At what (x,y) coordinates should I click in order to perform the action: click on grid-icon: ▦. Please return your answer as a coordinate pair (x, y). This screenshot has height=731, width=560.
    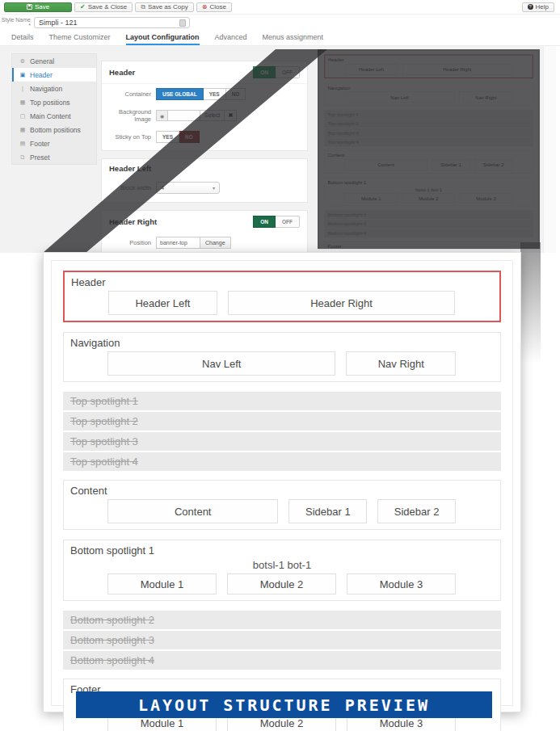
    Looking at the image, I should click on (23, 130).